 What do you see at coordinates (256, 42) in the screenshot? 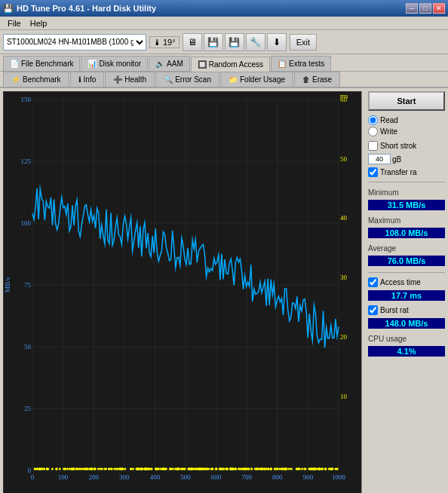
I see `toolbar-icon-4: 🔧` at bounding box center [256, 42].